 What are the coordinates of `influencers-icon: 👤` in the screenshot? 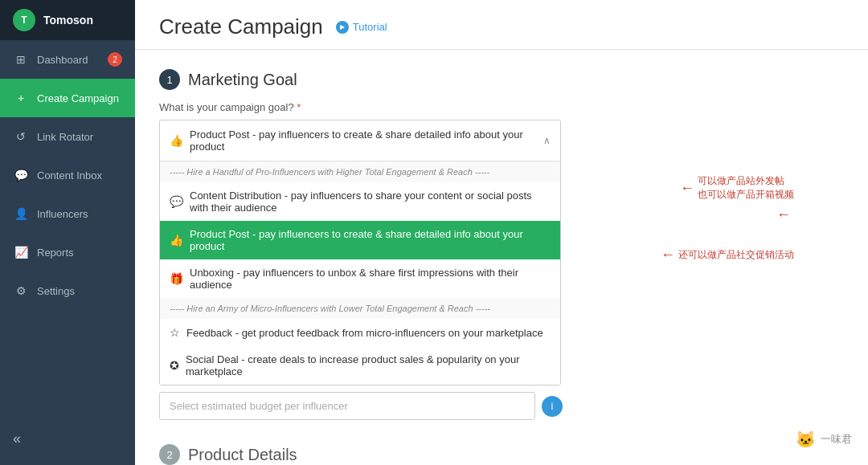 It's located at (21, 214).